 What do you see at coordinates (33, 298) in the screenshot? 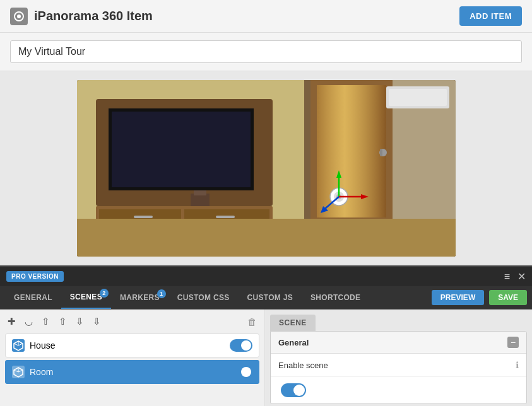
I see `tab-general: GENERAL` at bounding box center [33, 298].